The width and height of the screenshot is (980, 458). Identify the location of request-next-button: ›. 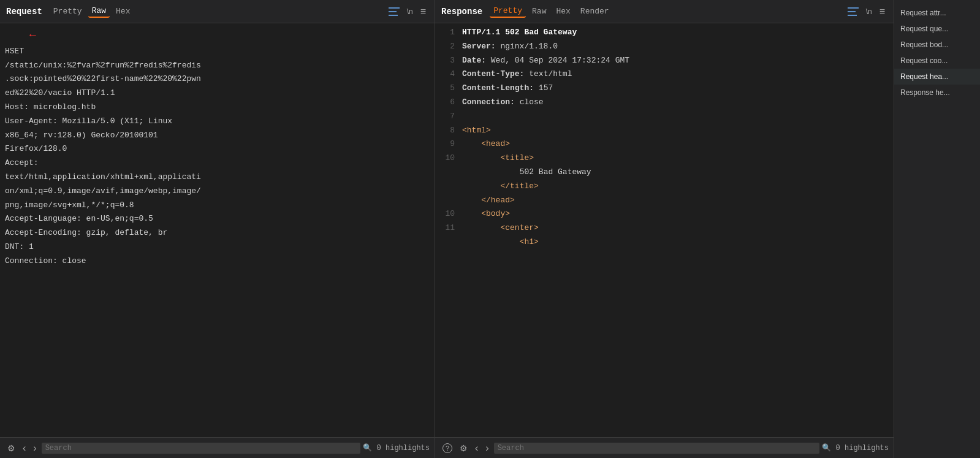
(34, 448).